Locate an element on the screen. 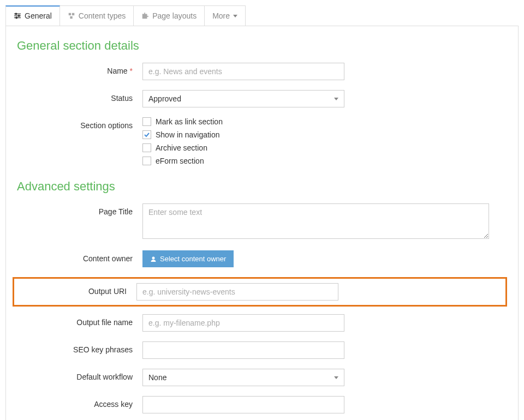 This screenshot has height=420, width=524. tab-page-layouts-label: Page layouts is located at coordinates (175, 16).